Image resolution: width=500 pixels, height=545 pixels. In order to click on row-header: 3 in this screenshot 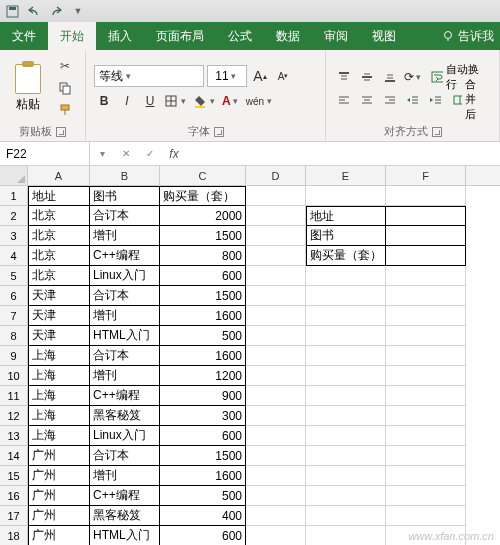, I will do `click(14, 236)`.